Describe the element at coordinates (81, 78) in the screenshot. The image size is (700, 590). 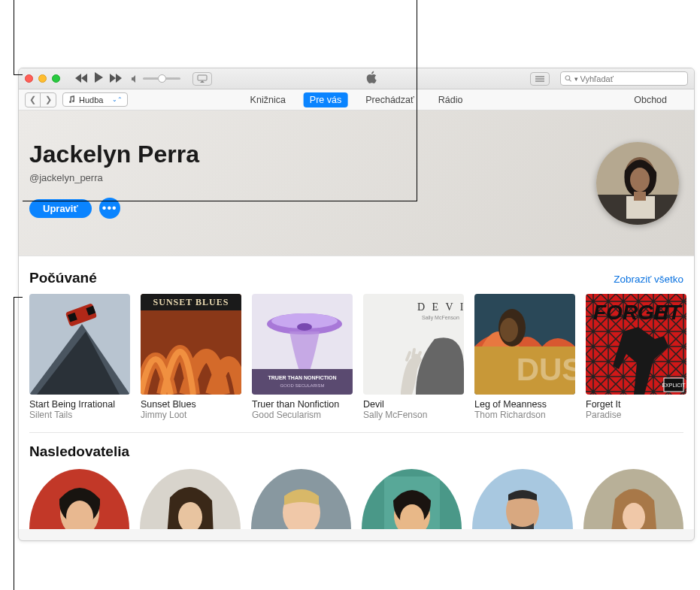
I see `previous-track-button` at that location.